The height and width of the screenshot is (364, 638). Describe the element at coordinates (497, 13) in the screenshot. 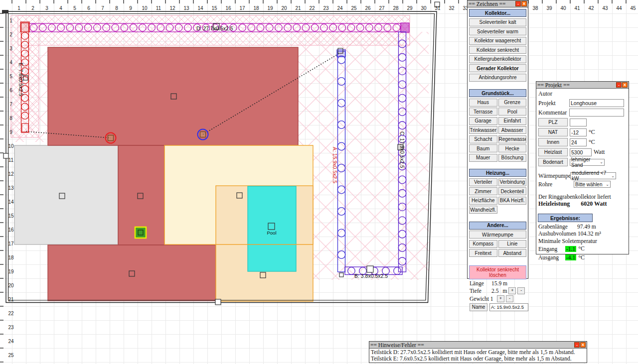

I see `kollektor-section-button: Kollektor...` at that location.